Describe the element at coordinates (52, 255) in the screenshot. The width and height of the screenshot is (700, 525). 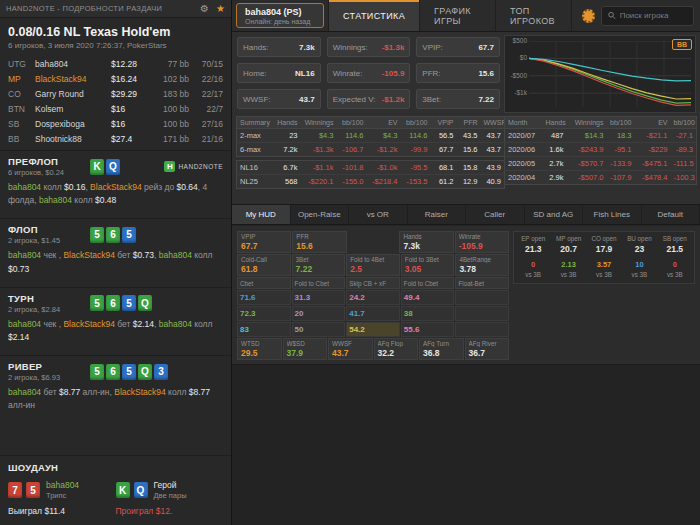
I see `action-segment: чек ,` at that location.